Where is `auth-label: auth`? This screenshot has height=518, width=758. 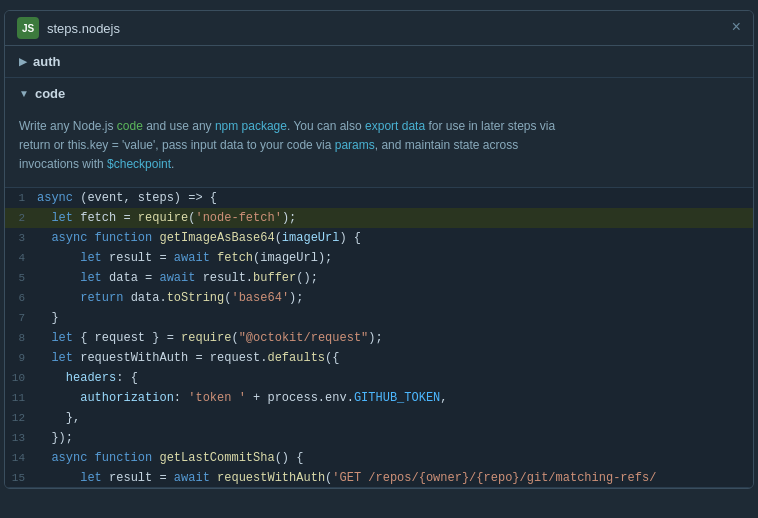 auth-label: auth is located at coordinates (46, 62).